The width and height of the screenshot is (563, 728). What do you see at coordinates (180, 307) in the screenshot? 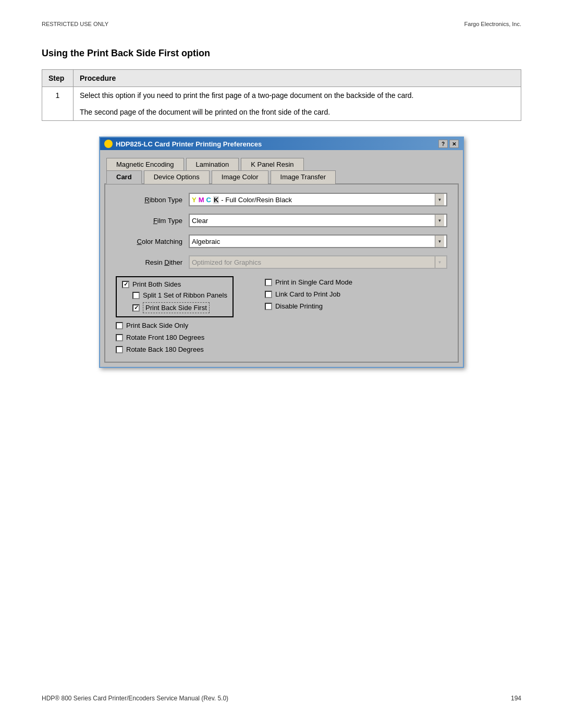
I see `print-back-first-item: Print Back Side First` at bounding box center [180, 307].